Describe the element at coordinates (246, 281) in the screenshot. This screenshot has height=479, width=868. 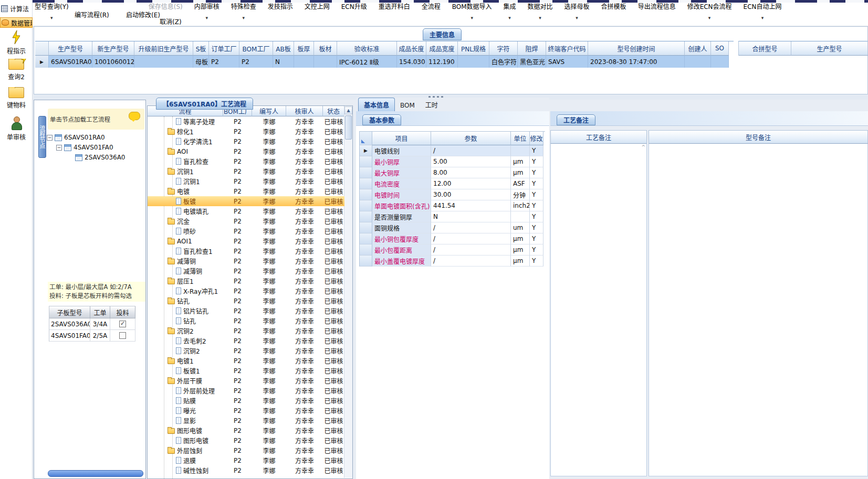
I see `flow-row: 层压1P2李娜方幸幸已审核` at that location.